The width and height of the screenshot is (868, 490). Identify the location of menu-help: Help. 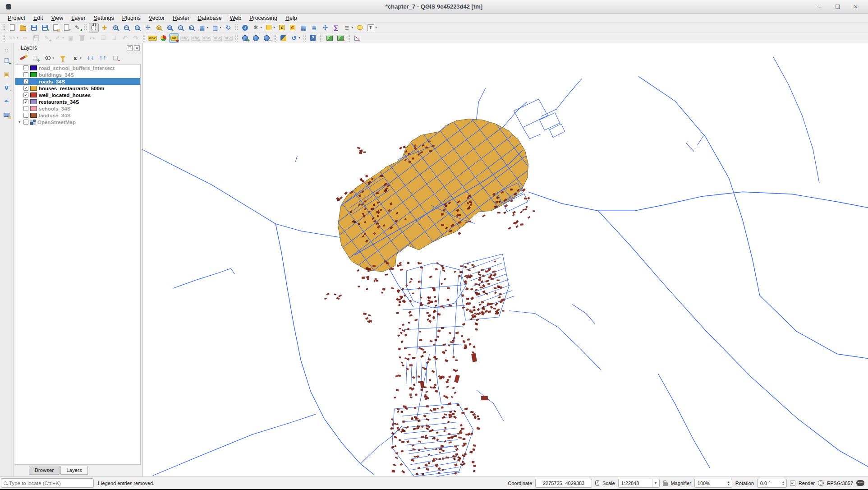
(291, 18).